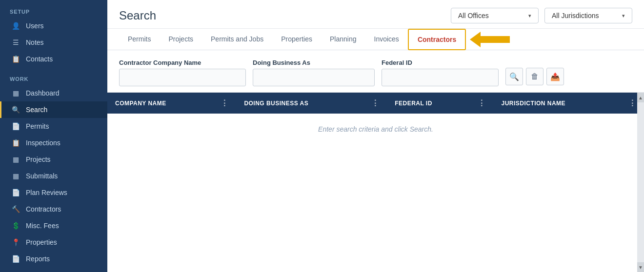 The image size is (644, 272). I want to click on sidebar-item-label: Contacts, so click(39, 59).